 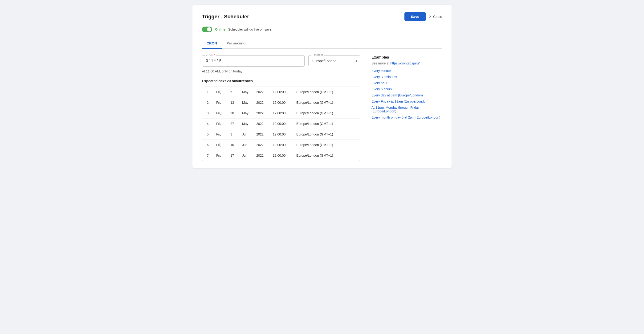 I want to click on table-row: 7 Fri, 17 Jun 2022 12:00:00 Europe/Londo…, so click(x=281, y=156).